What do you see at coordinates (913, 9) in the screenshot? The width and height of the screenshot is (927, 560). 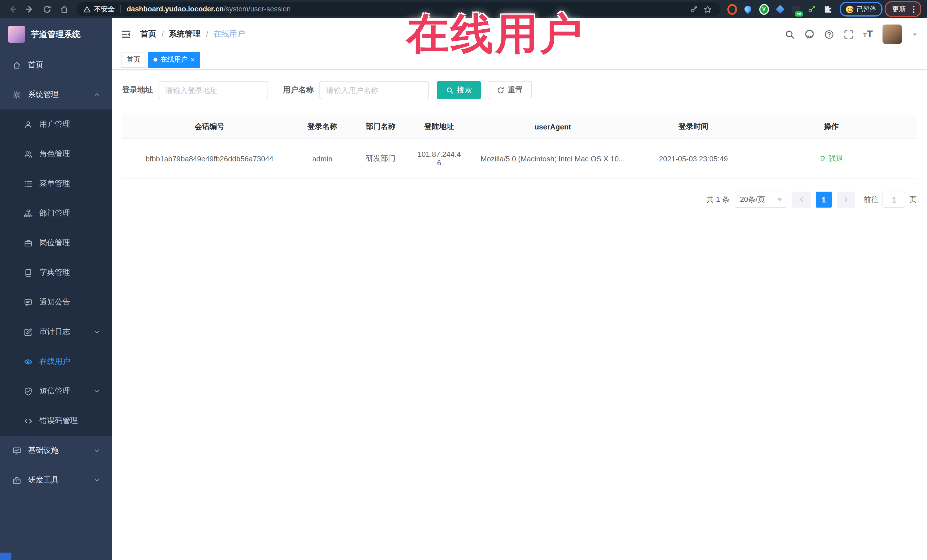 I see `browser-menu-icon` at bounding box center [913, 9].